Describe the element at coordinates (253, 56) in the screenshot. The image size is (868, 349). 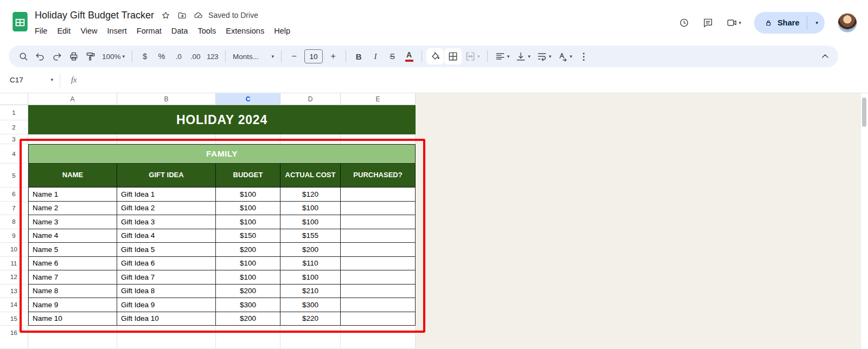
I see `font-family-select: Monts...▾` at that location.